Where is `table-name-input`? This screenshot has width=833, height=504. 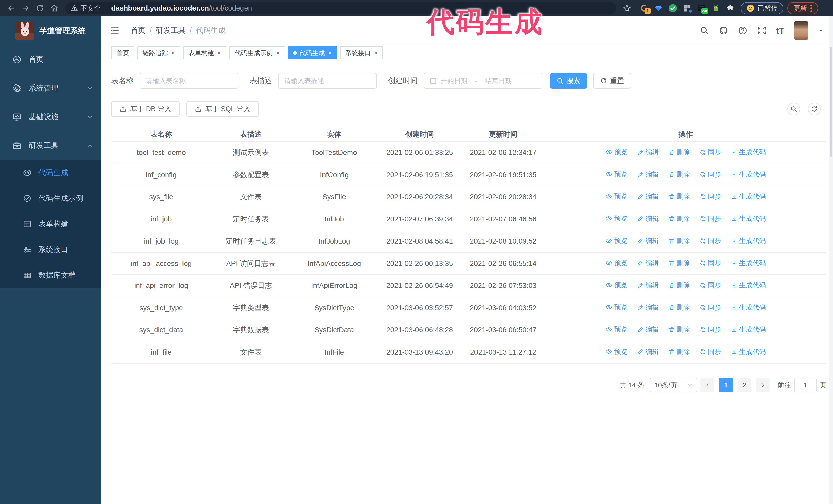
table-name-input is located at coordinates (189, 80).